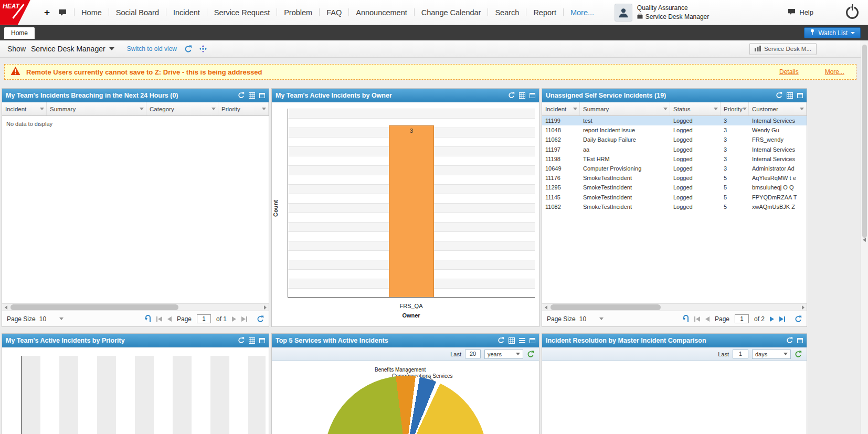 The width and height of the screenshot is (868, 434). What do you see at coordinates (15, 13) in the screenshot?
I see `heat-logo: HEAT` at bounding box center [15, 13].